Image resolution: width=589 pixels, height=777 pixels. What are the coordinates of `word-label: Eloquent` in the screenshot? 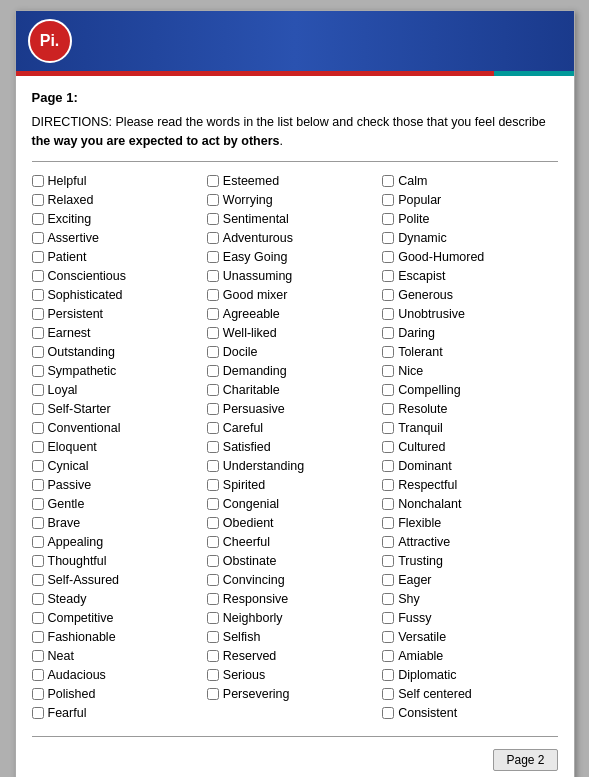 It's located at (72, 447).